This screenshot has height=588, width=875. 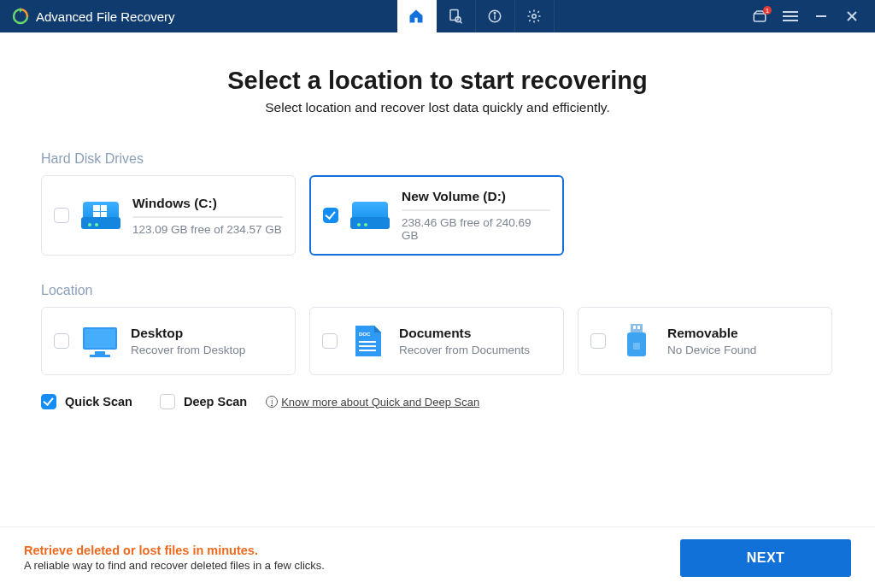 What do you see at coordinates (438, 341) in the screenshot?
I see `locations-row: Desktop Recover from Desktop DOC Documen…` at bounding box center [438, 341].